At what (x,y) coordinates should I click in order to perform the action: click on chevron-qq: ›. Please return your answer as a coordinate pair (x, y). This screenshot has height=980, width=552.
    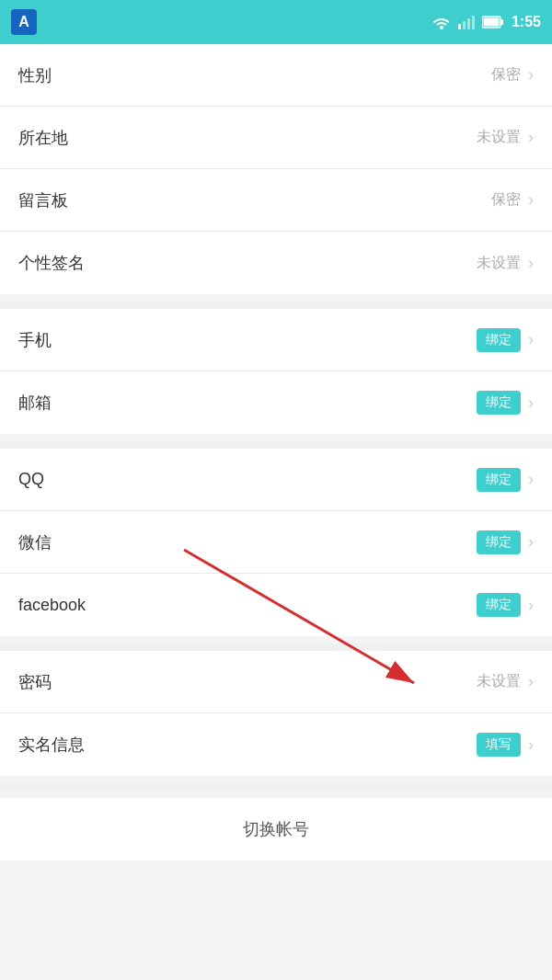
    Looking at the image, I should click on (531, 480).